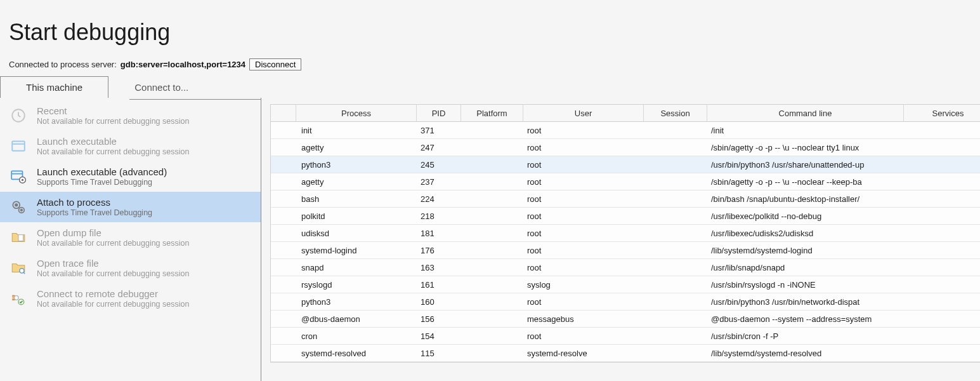  Describe the element at coordinates (806, 165) in the screenshot. I see `cell-cmd: /usr/bin/python3 /usr/share/unattended-u…` at that location.